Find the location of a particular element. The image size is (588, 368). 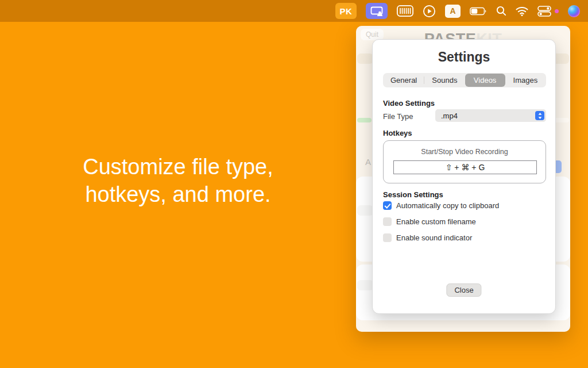

control-center-icon is located at coordinates (544, 12).